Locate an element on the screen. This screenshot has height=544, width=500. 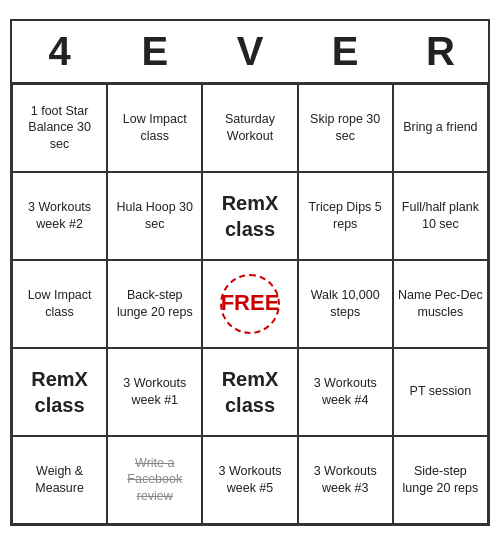
bingo-header: 4 E V E R is located at coordinates (250, 52).